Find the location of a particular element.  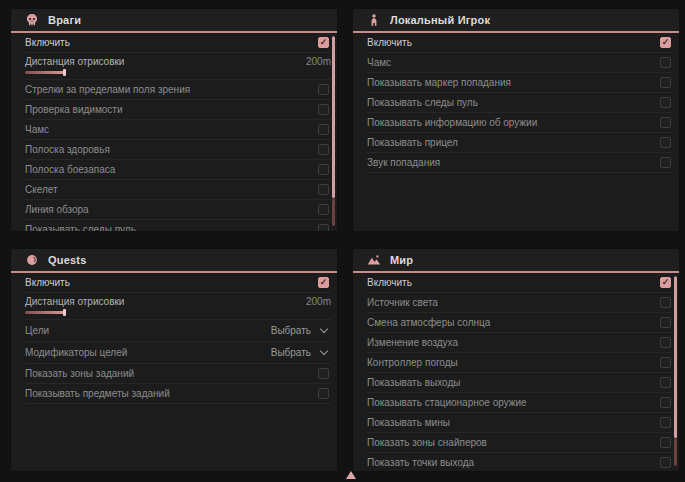

panel-title: Локальный Игрок is located at coordinates (440, 20).